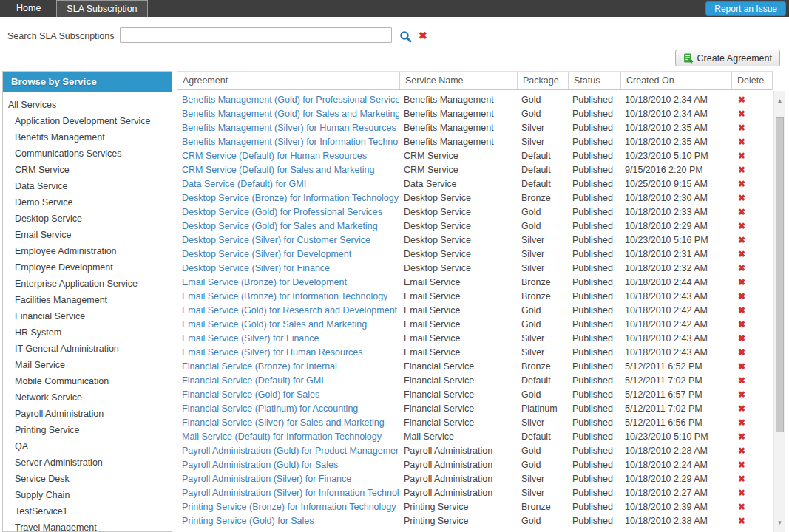 This screenshot has height=532, width=789. What do you see at coordinates (288, 129) in the screenshot?
I see `agreement-link: Benefits Management (Silver) for Human R…` at bounding box center [288, 129].